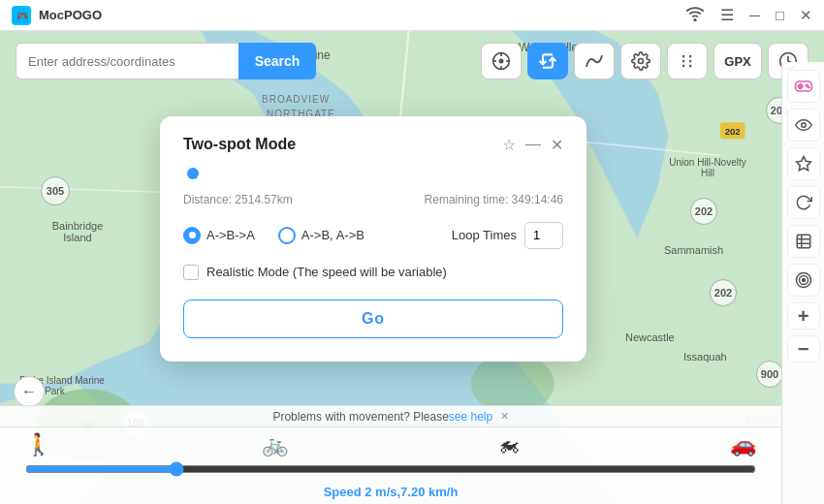 This screenshot has width=824, height=504. What do you see at coordinates (695, 16) in the screenshot?
I see `wifi-icon` at bounding box center [695, 16].